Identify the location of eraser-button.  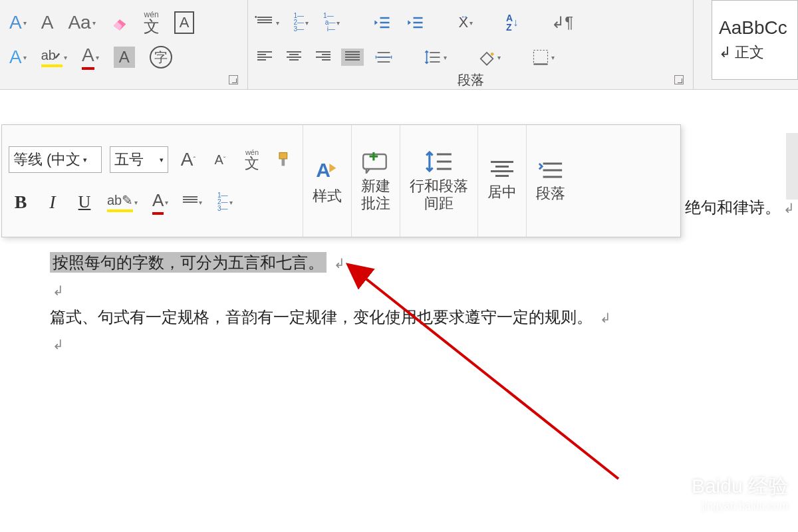
(120, 23).